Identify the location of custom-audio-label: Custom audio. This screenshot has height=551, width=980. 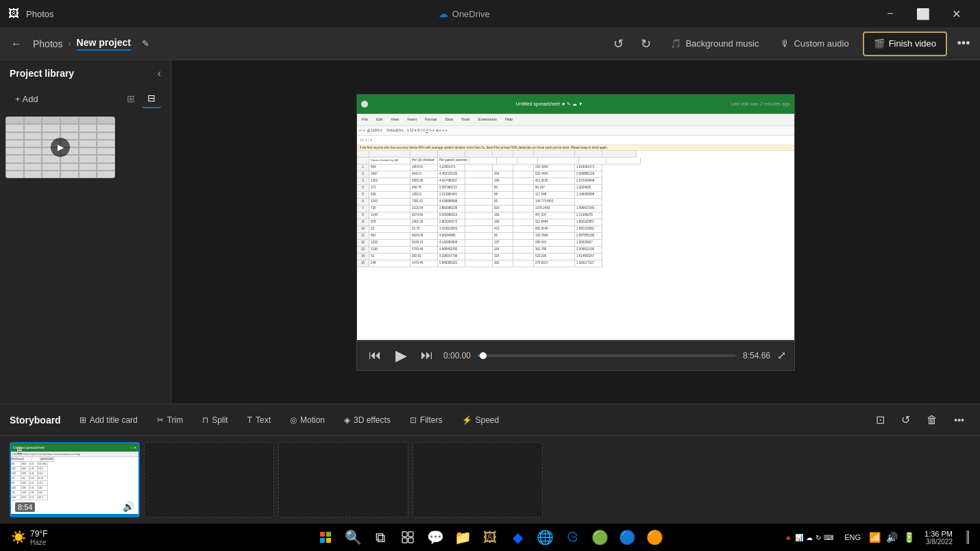
(821, 44).